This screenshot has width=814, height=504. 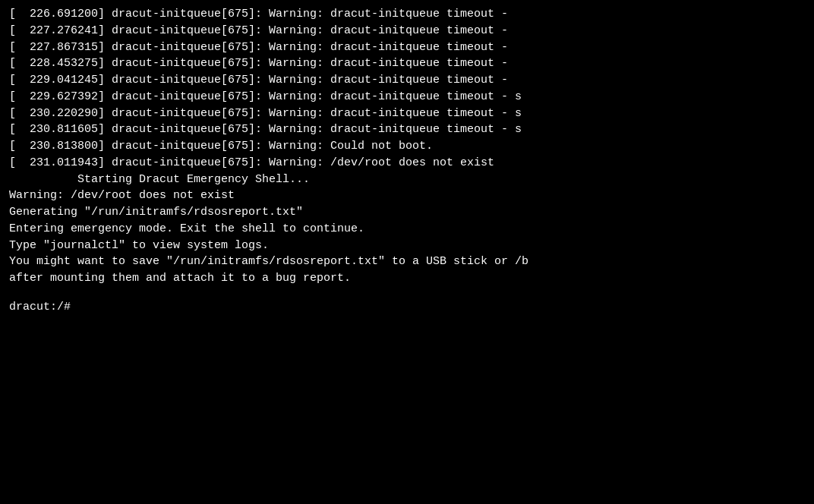 I want to click on terminal-line: after mounting them and attach it to a b…, so click(x=407, y=279).